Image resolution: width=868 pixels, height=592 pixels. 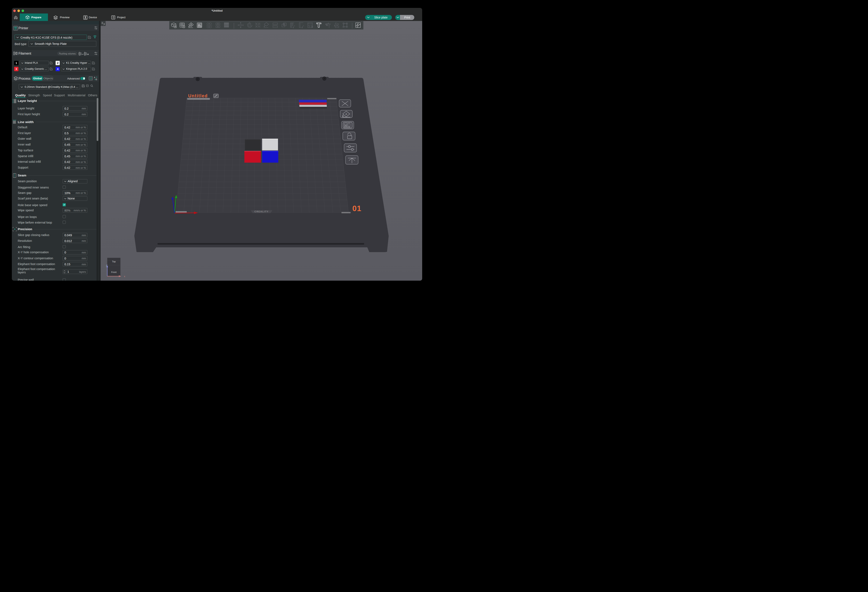 What do you see at coordinates (114, 272) in the screenshot?
I see `svg-text: Front` at bounding box center [114, 272].